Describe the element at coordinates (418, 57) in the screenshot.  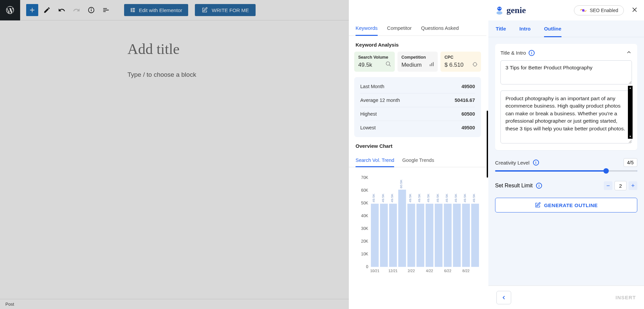
I see `comp-label: Competition` at that location.